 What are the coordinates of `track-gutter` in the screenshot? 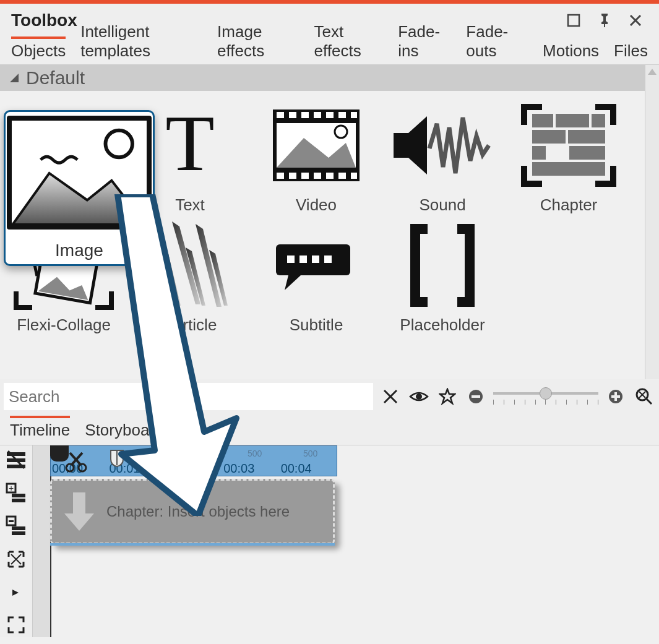 It's located at (42, 541).